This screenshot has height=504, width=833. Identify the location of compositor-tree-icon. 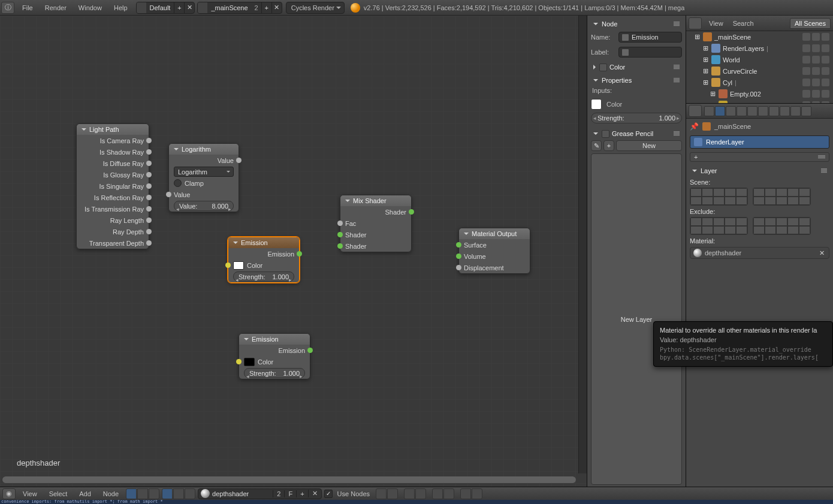
(143, 494).